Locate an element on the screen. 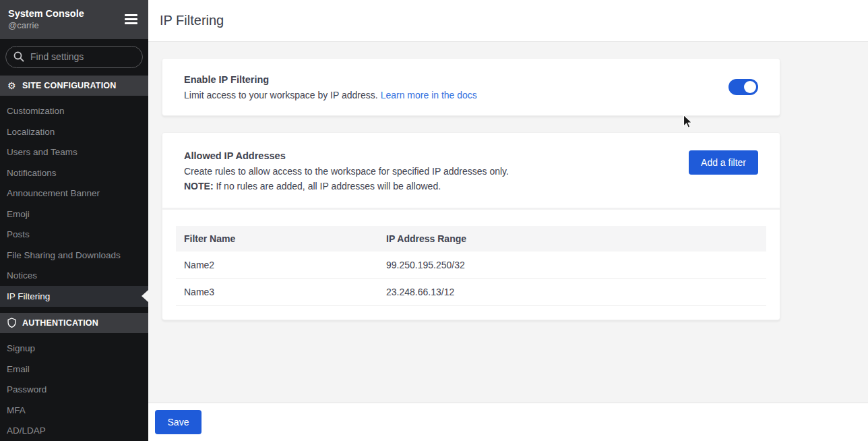 This screenshot has height=441, width=868. current-user: @carrie is located at coordinates (46, 26).